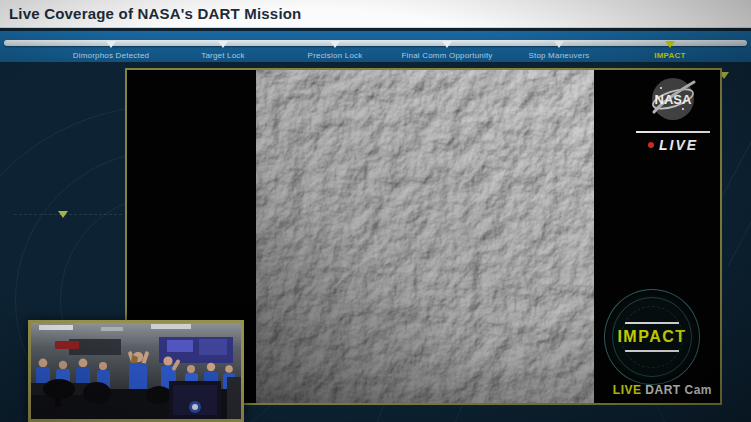 Image resolution: width=751 pixels, height=422 pixels. I want to click on timeline-label: Dimorphos Detected, so click(112, 56).